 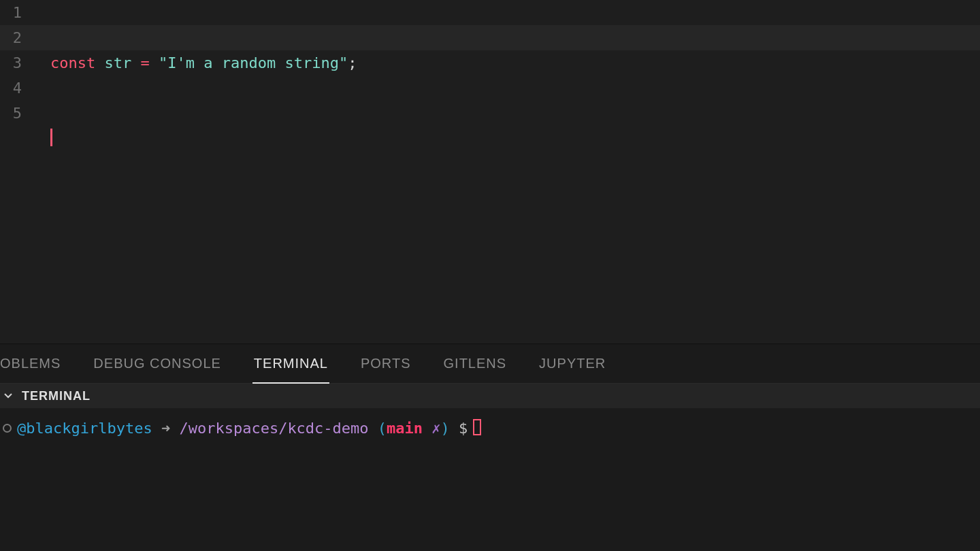 What do you see at coordinates (253, 63) in the screenshot?
I see `token-string: "I'm a random string"` at bounding box center [253, 63].